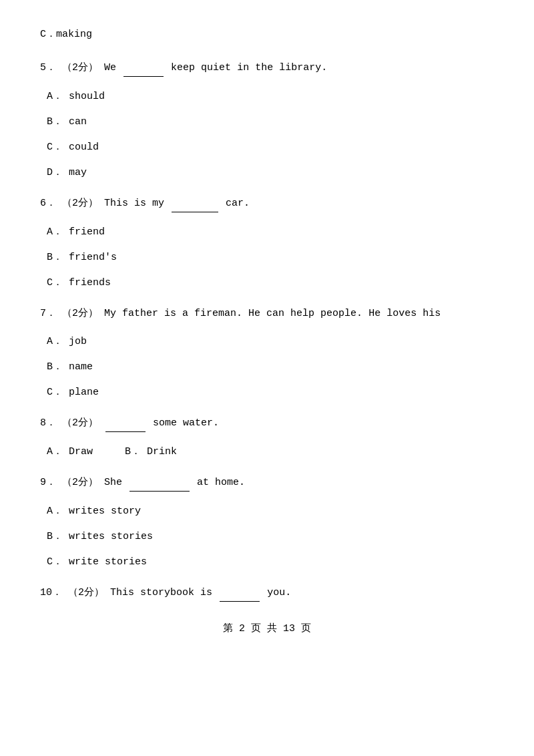  What do you see at coordinates (267, 393) in the screenshot?
I see `q7-option-c: C． plane` at bounding box center [267, 393].